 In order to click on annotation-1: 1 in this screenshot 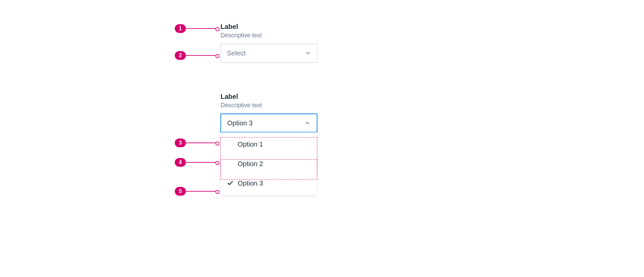, I will do `click(196, 29)`.